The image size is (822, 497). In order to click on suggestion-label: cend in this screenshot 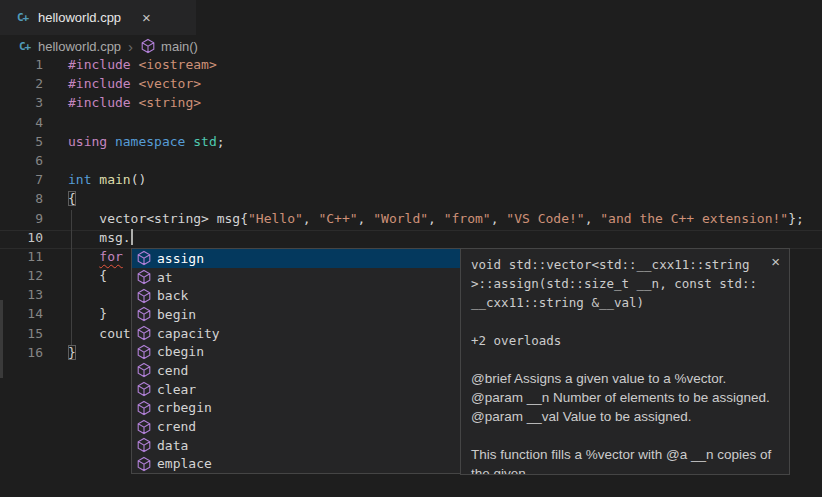, I will do `click(172, 370)`.